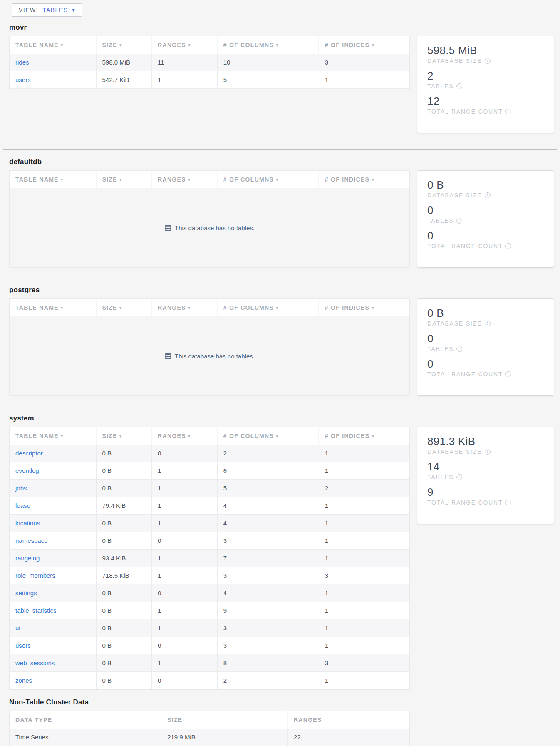 The image size is (560, 746). What do you see at coordinates (74, 10) in the screenshot?
I see `caret-down-icon: ▾` at bounding box center [74, 10].